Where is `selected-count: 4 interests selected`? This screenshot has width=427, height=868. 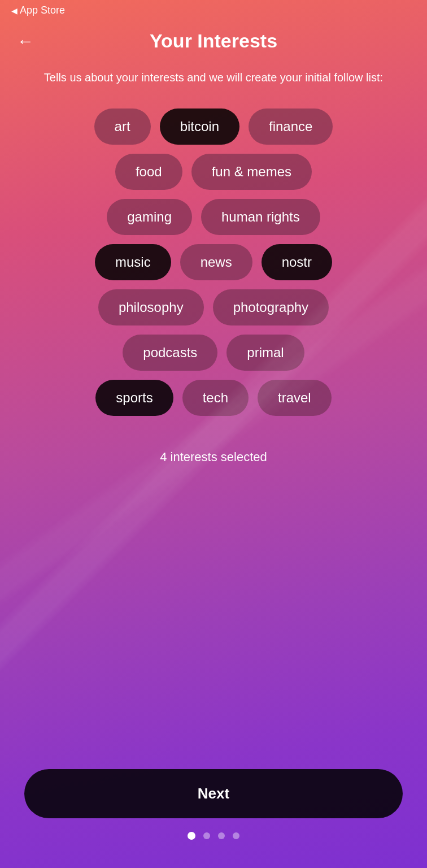 selected-count: 4 interests selected is located at coordinates (213, 457).